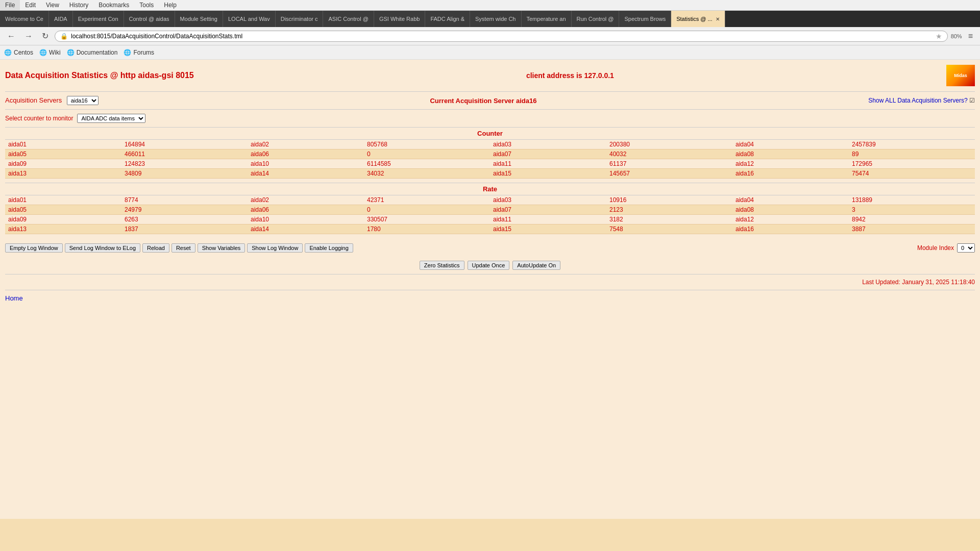 This screenshot has width=980, height=551. Describe the element at coordinates (111, 118) in the screenshot. I see `counter-select-dropdown: AIDA ADC data items` at that location.